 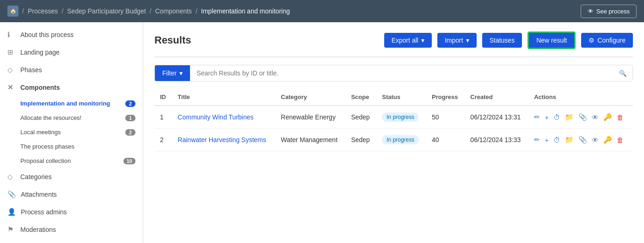 What do you see at coordinates (71, 52) in the screenshot?
I see `sidebar-item-landing: ⊞ Landing page` at bounding box center [71, 52].